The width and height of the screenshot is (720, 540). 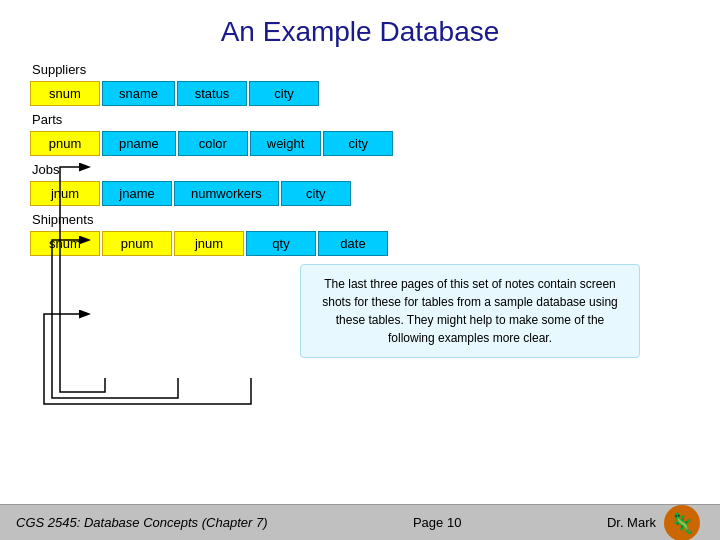 What do you see at coordinates (139, 144) in the screenshot?
I see `parts-pname: pname` at bounding box center [139, 144].